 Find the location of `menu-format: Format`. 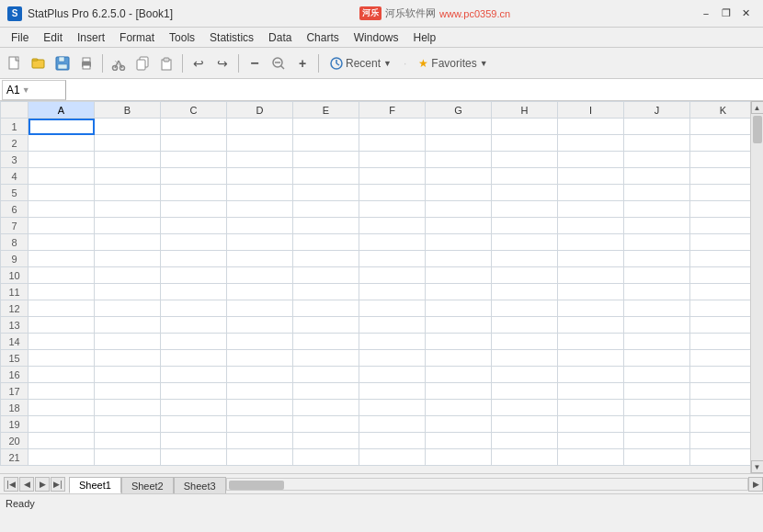

menu-format: Format is located at coordinates (137, 37).